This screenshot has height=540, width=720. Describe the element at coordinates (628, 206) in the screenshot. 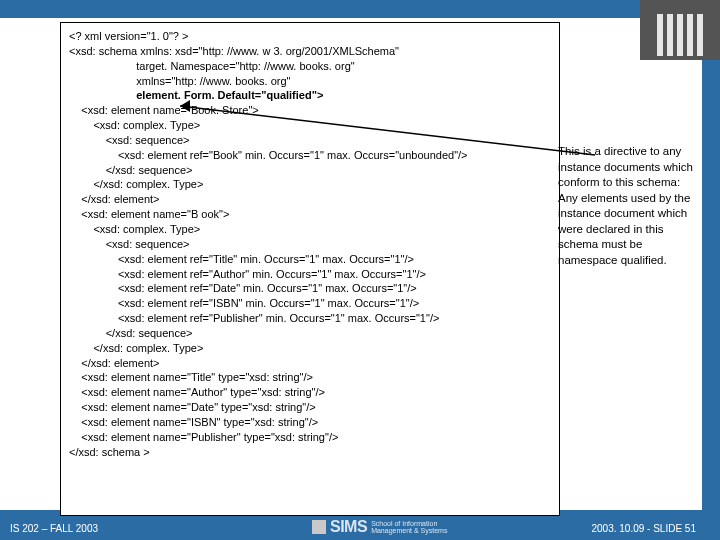

I see `annotation-text: This is a directive to any instance docu…` at that location.